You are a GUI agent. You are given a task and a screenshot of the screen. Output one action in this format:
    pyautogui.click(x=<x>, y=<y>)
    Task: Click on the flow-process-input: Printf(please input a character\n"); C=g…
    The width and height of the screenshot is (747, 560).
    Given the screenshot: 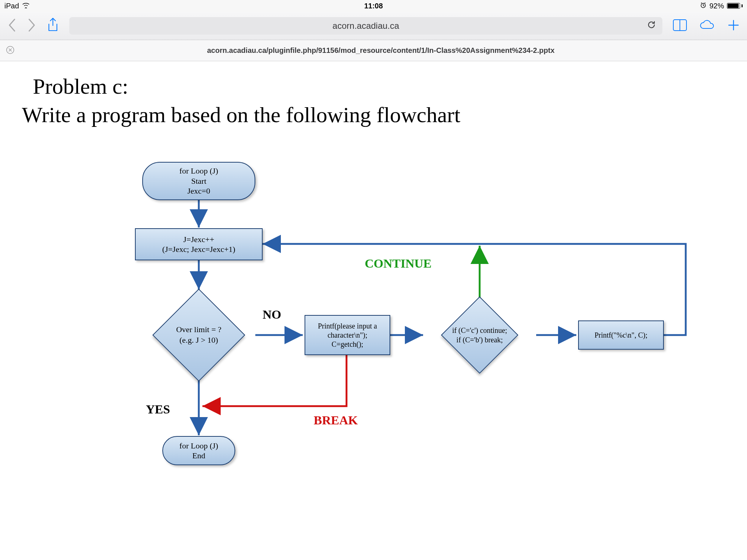 What is the action you would take?
    pyautogui.click(x=347, y=335)
    